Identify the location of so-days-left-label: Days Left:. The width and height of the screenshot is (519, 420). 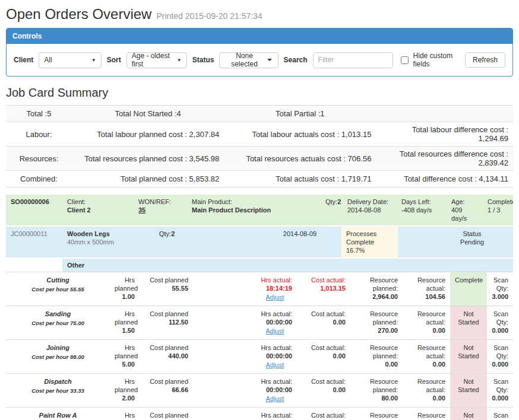
(422, 202).